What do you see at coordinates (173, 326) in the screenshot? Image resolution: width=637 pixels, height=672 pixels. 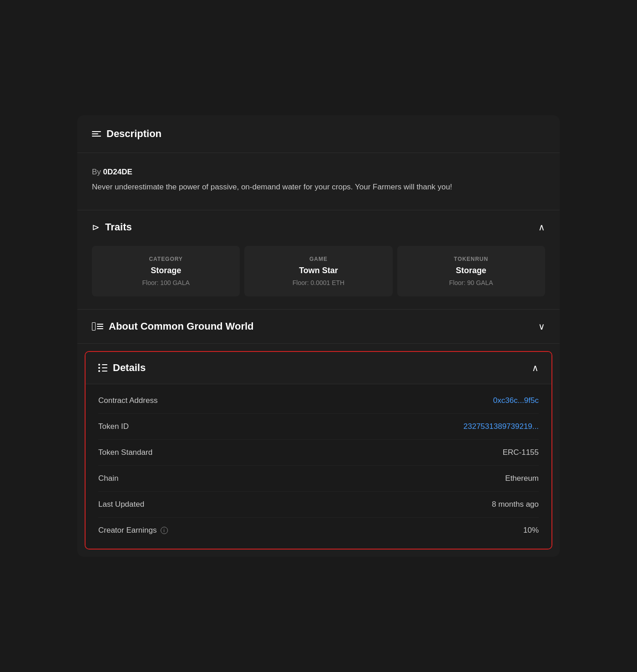 I see `about-header-left: About Common Ground World` at bounding box center [173, 326].